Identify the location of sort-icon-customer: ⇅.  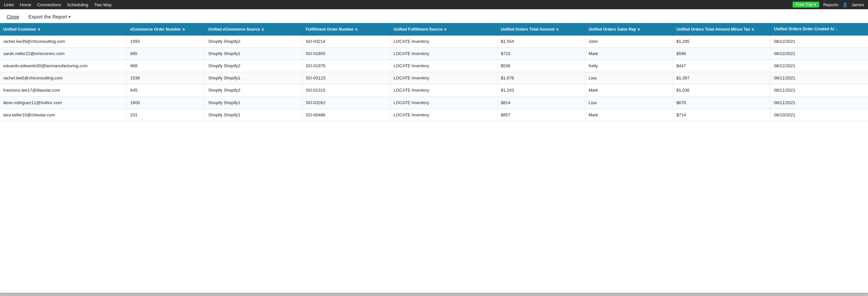
(39, 30).